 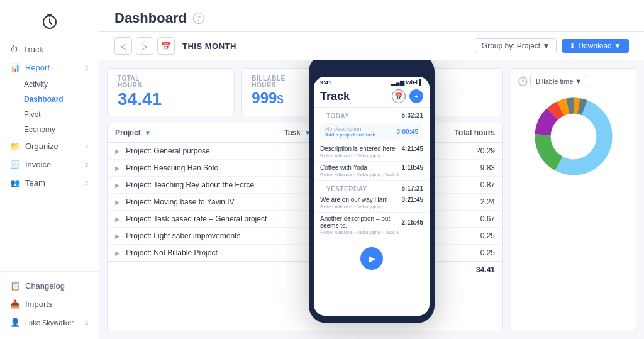 I want to click on project-filter-icon: ▼, so click(x=148, y=133).